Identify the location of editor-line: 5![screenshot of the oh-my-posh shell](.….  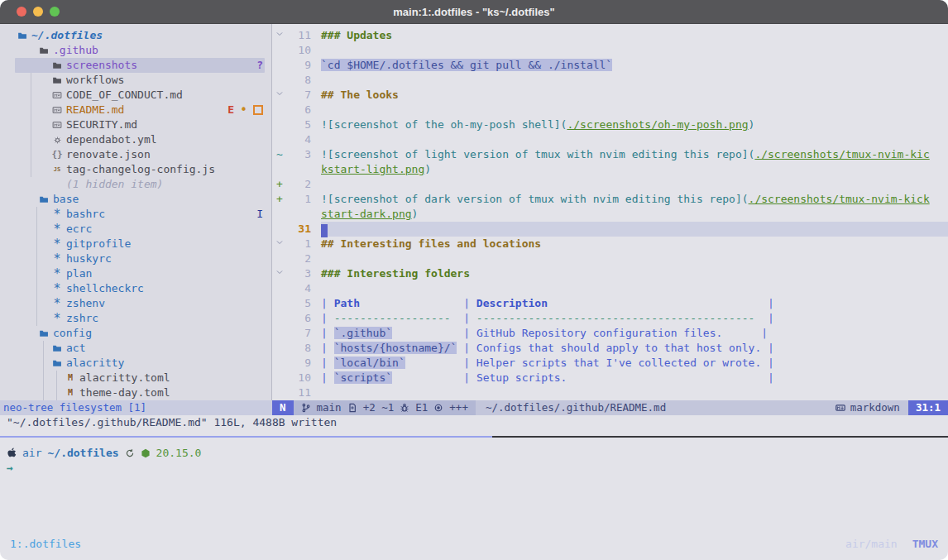
(610, 125).